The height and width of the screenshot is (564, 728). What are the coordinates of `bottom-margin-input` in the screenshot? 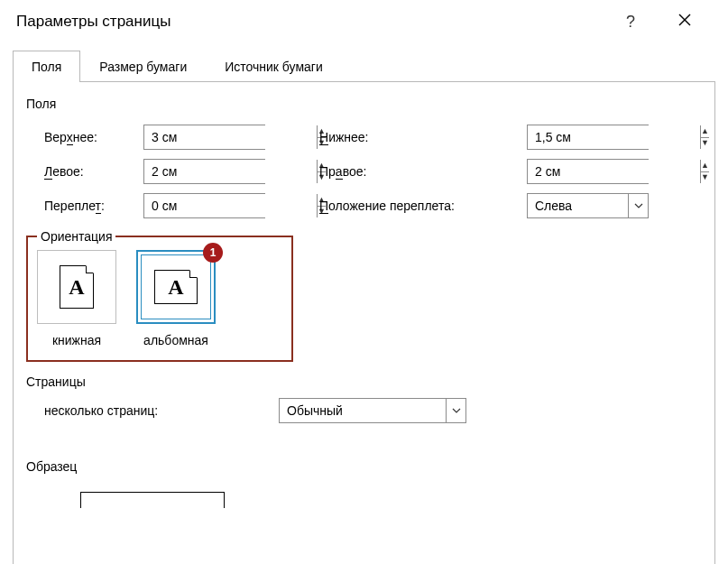 It's located at (613, 137).